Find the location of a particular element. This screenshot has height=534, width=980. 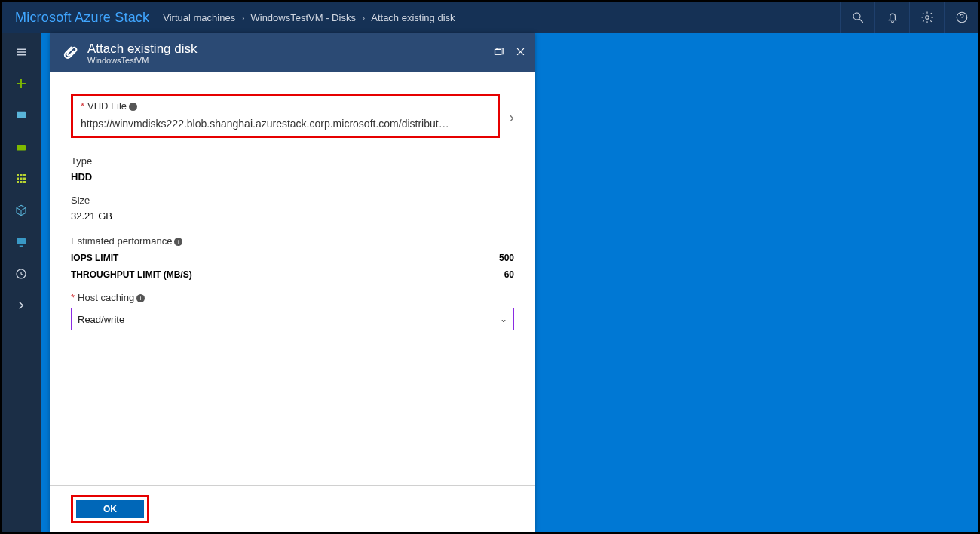

blade-title: Attach existing disk is located at coordinates (142, 49).